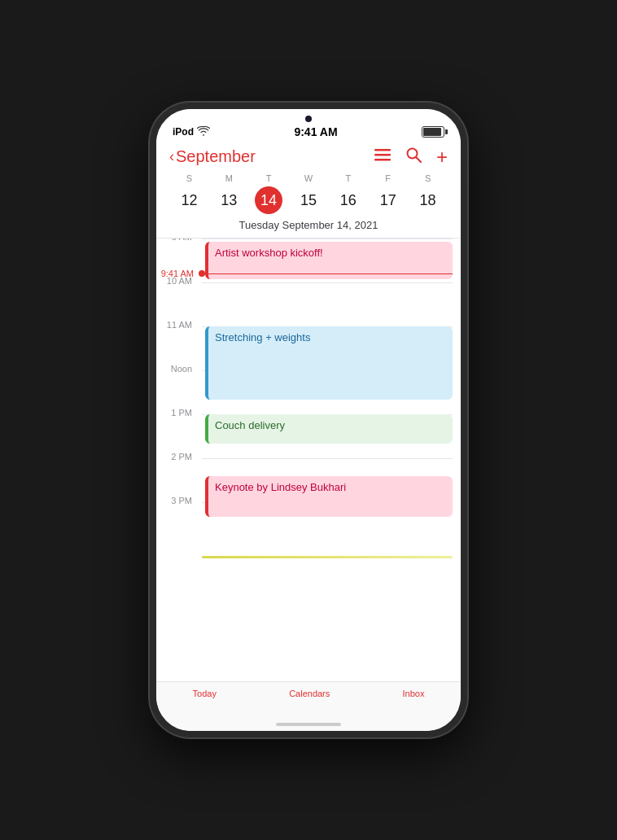  Describe the element at coordinates (177, 325) in the screenshot. I see `time-label-11am: 11 AM` at that location.